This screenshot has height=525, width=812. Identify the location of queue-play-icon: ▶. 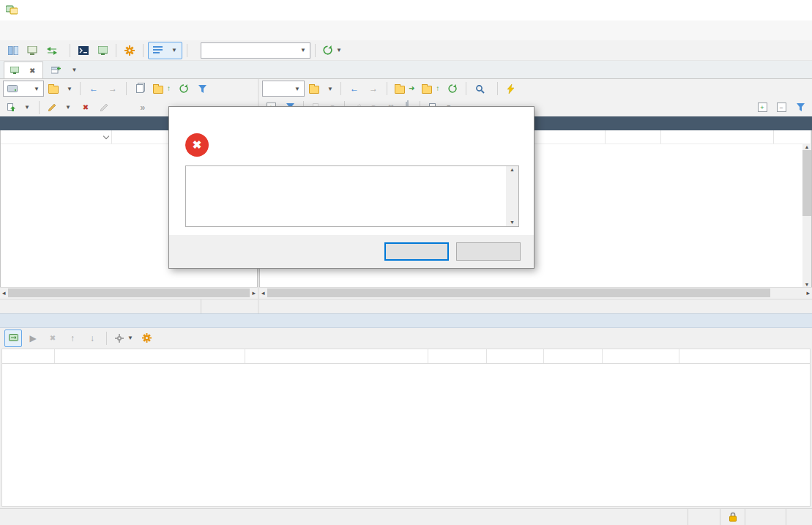
(33, 338).